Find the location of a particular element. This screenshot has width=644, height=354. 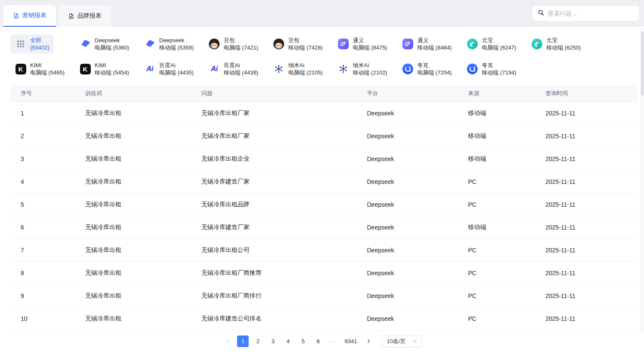

filter-chip-doubao-pc: 豆包 电脑端 (7421) is located at coordinates (233, 44).